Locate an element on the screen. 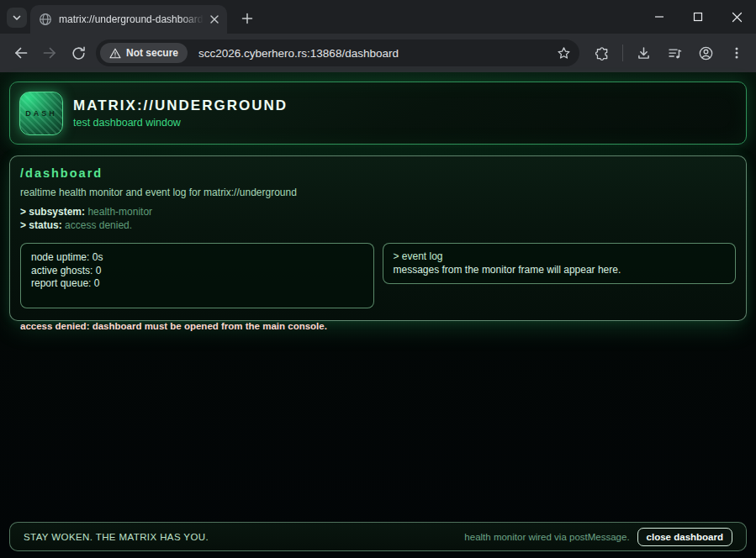 The height and width of the screenshot is (558, 756). close-dashboard-button: close dashboard is located at coordinates (685, 537).